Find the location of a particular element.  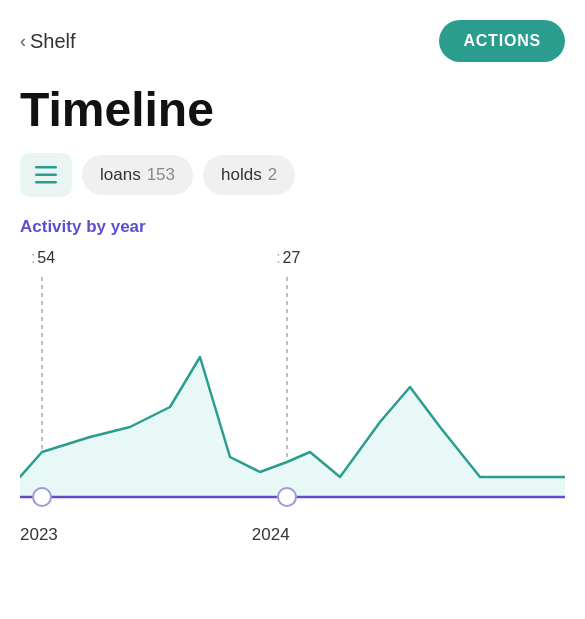

loans-count: 153 is located at coordinates (161, 175).